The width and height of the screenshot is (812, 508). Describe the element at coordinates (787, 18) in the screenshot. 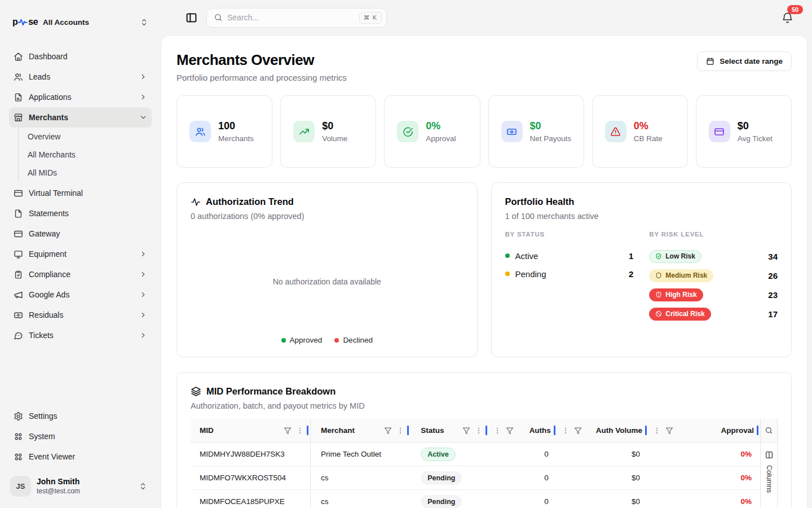

I see `notifications-button: 50` at that location.